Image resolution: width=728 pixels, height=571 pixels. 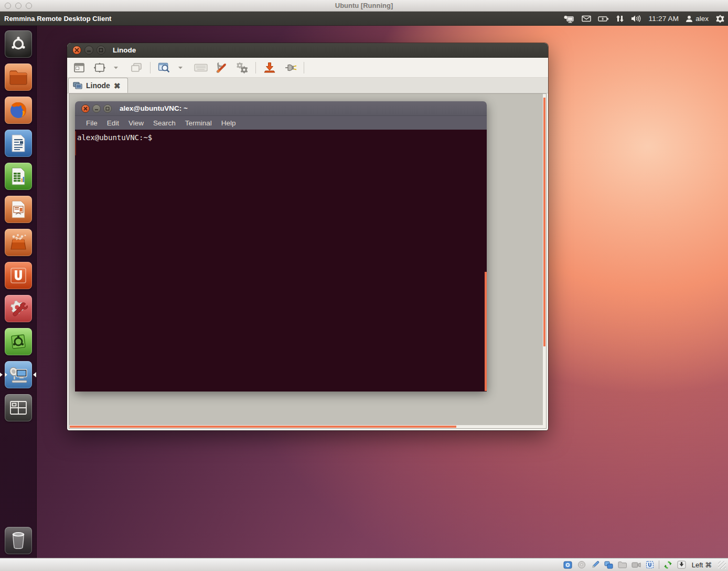 I want to click on window-maximize-button, so click(x=101, y=50).